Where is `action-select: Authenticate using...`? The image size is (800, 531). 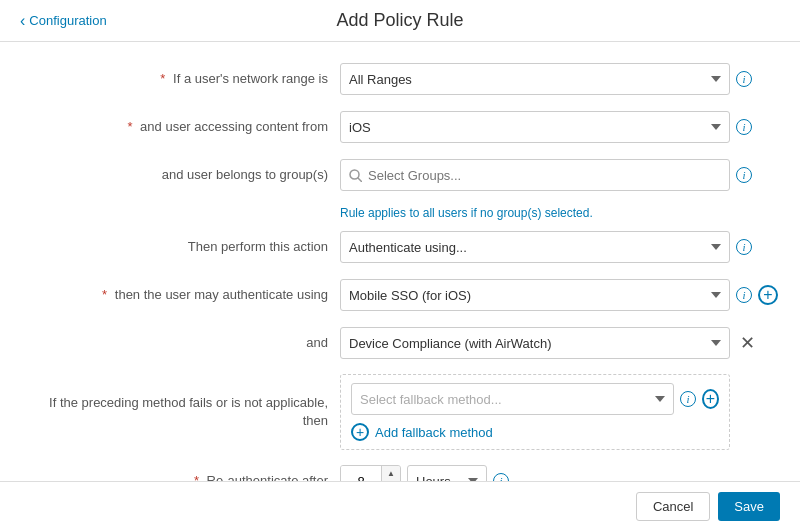 action-select: Authenticate using... is located at coordinates (535, 247).